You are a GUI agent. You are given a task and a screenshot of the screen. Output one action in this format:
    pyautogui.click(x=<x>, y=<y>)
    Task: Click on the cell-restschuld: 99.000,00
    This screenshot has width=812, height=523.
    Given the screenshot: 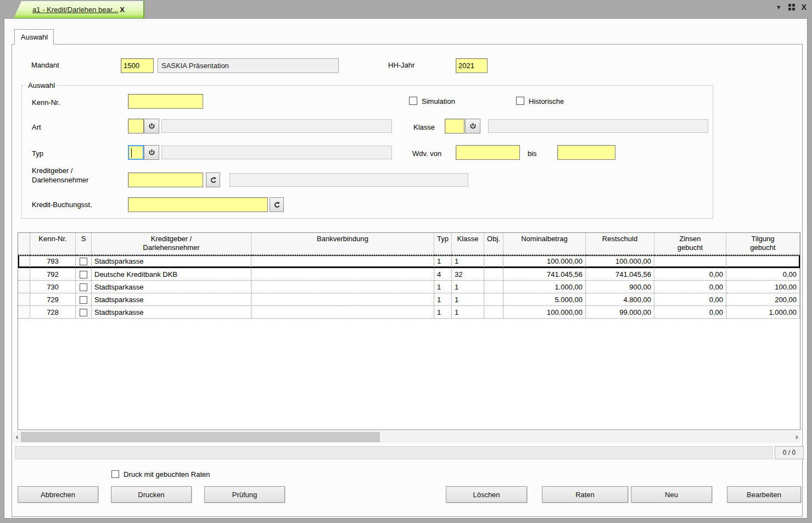 What is the action you would take?
    pyautogui.click(x=620, y=312)
    